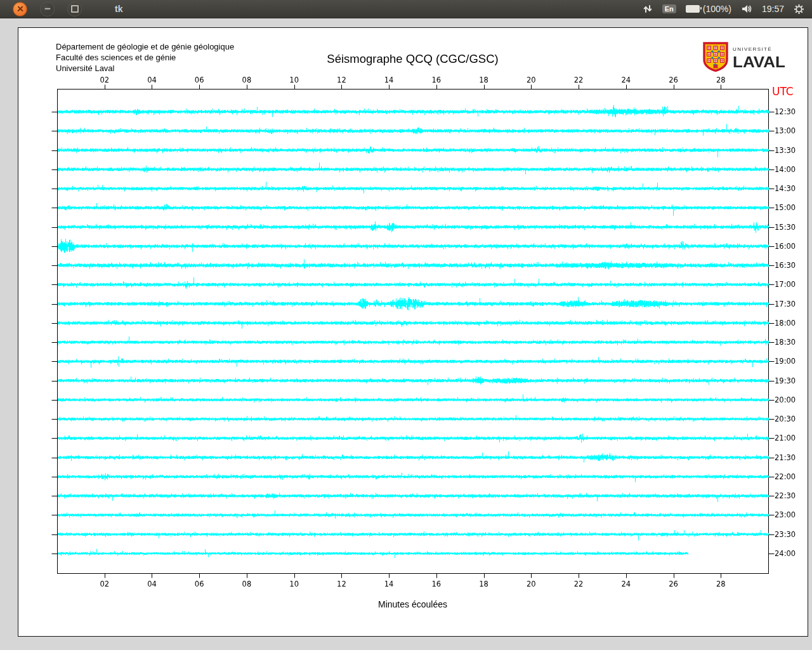 The image size is (812, 650). Describe the element at coordinates (669, 9) in the screenshot. I see `keyboard-layout-indicator: En` at that location.